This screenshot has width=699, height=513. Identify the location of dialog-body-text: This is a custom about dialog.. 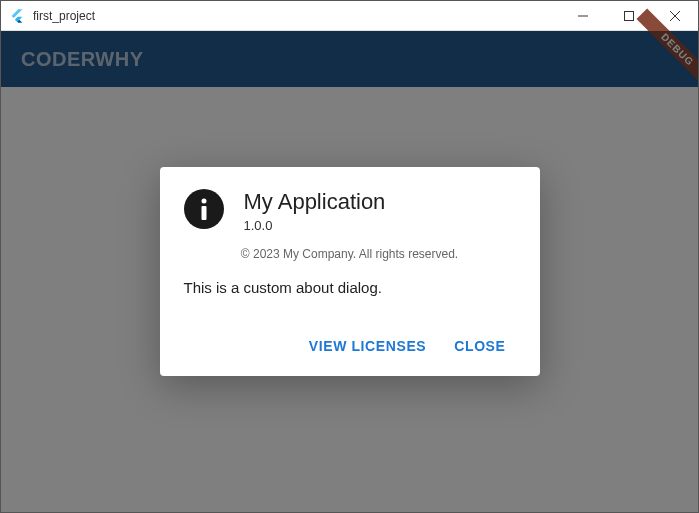
(350, 288).